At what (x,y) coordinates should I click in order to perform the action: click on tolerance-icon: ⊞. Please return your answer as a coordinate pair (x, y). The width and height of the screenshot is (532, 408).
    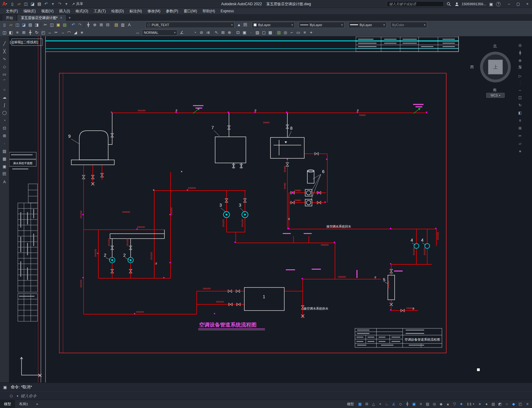
    Looking at the image, I should click on (223, 33).